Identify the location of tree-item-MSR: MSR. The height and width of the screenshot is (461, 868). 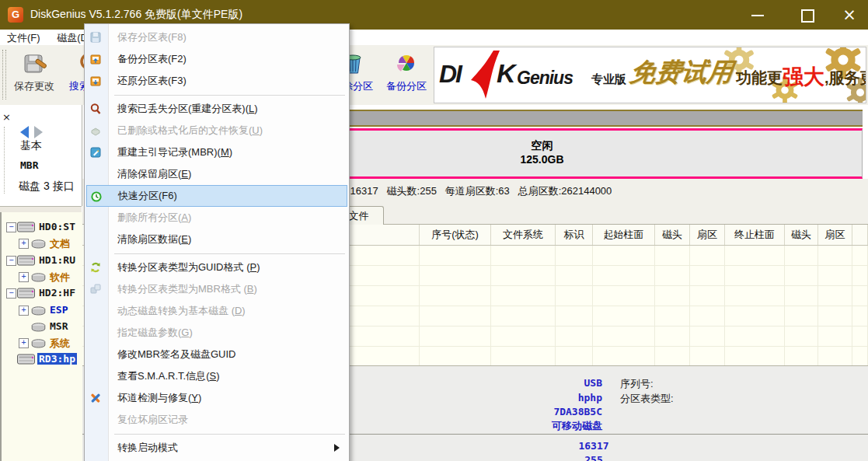
(42, 327).